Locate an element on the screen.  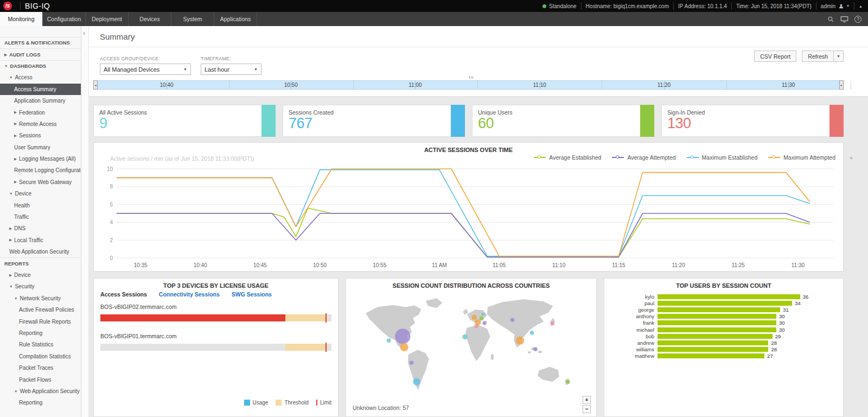
sidebar-item-application-summary: Application Summary is located at coordinates (40, 101).